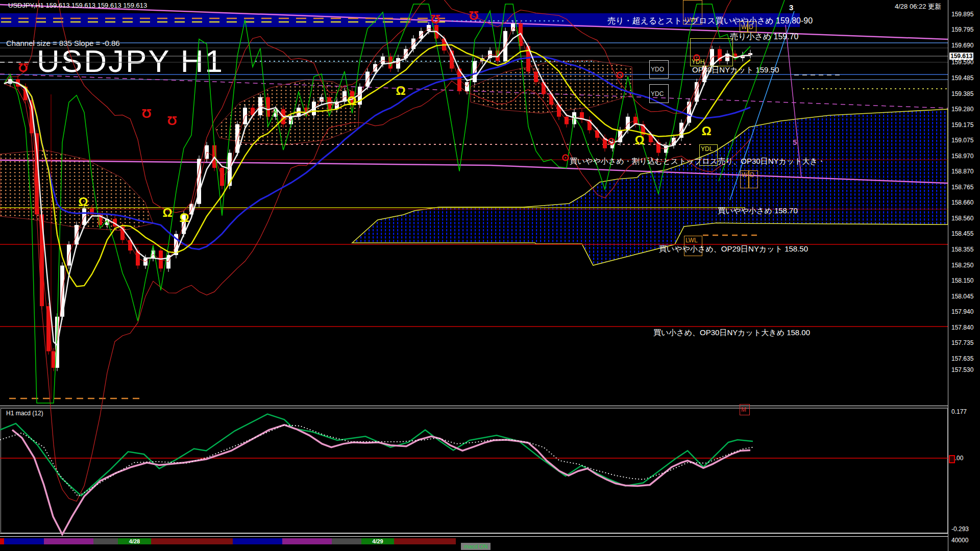 Image resolution: width=980 pixels, height=551 pixels. What do you see at coordinates (63, 43) in the screenshot?
I see `channel-info-label: Channel size = 835 Slope = -0.86` at bounding box center [63, 43].